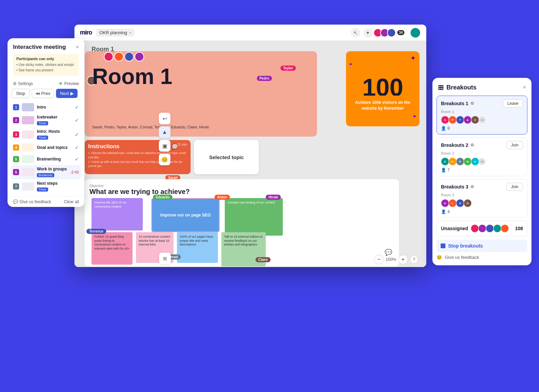 The image size is (539, 392). I want to click on zoom-minus-btn: −, so click(379, 260).